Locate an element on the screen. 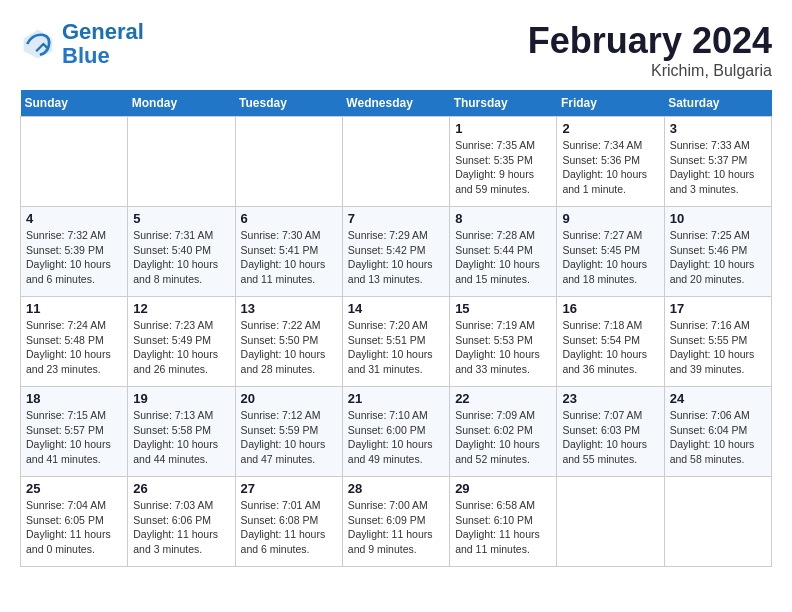  calendar-cell: 3Sunrise: 7:33 AM Sunset: 5:37 PM Daylig… is located at coordinates (718, 162).